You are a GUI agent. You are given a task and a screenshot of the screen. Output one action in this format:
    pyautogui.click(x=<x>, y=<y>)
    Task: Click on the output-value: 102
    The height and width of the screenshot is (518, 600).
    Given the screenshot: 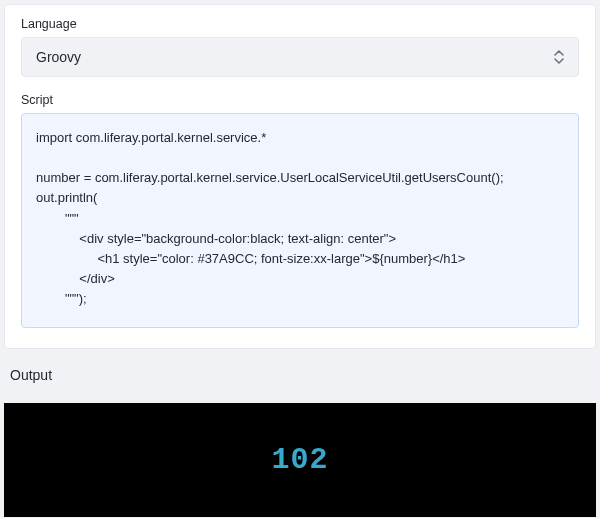 What is the action you would take?
    pyautogui.click(x=300, y=460)
    